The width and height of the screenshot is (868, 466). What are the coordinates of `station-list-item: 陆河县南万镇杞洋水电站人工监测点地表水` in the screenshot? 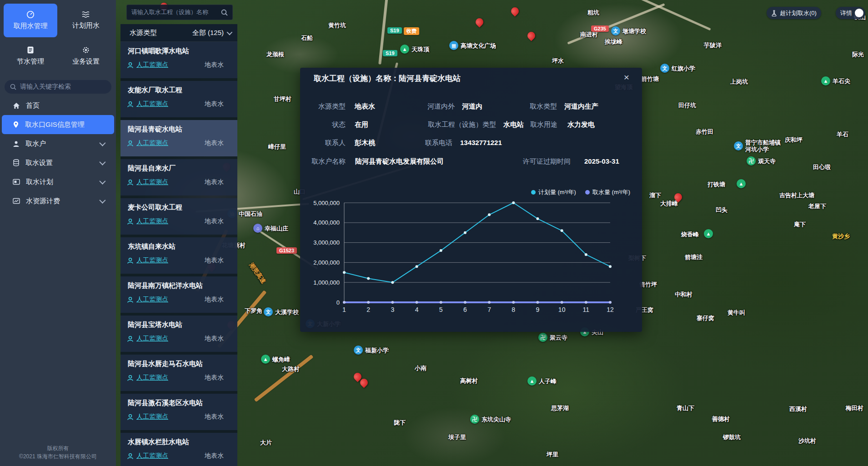 It's located at (179, 295).